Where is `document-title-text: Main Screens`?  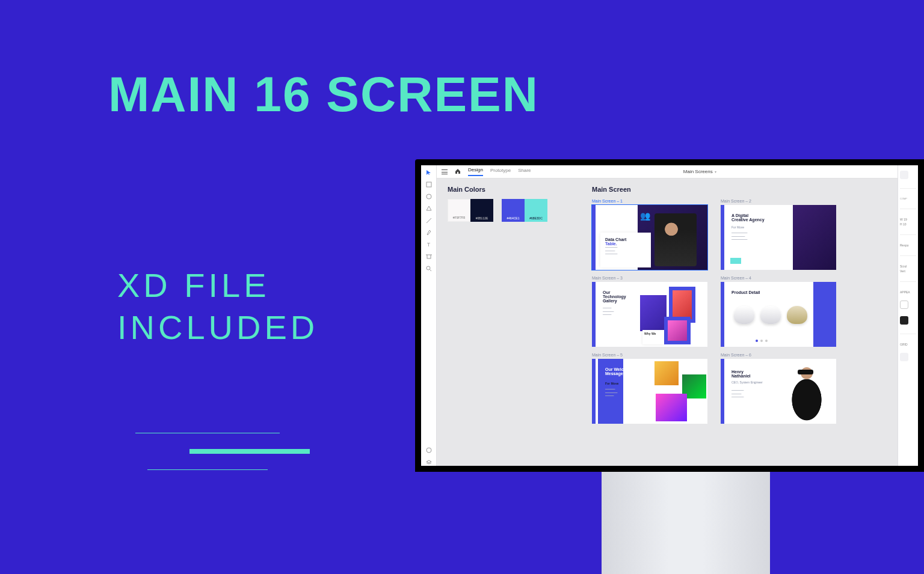
document-title-text: Main Screens is located at coordinates (698, 172).